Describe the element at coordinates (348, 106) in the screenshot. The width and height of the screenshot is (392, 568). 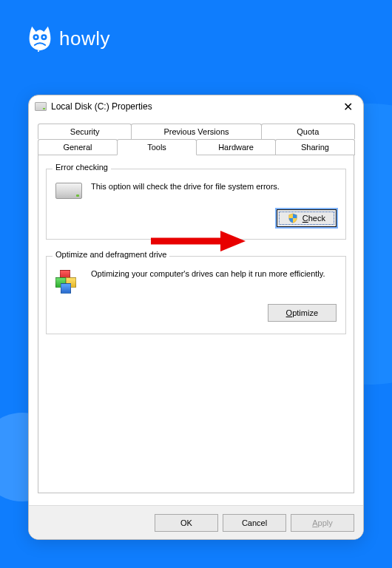
I see `close-button: ✕` at that location.